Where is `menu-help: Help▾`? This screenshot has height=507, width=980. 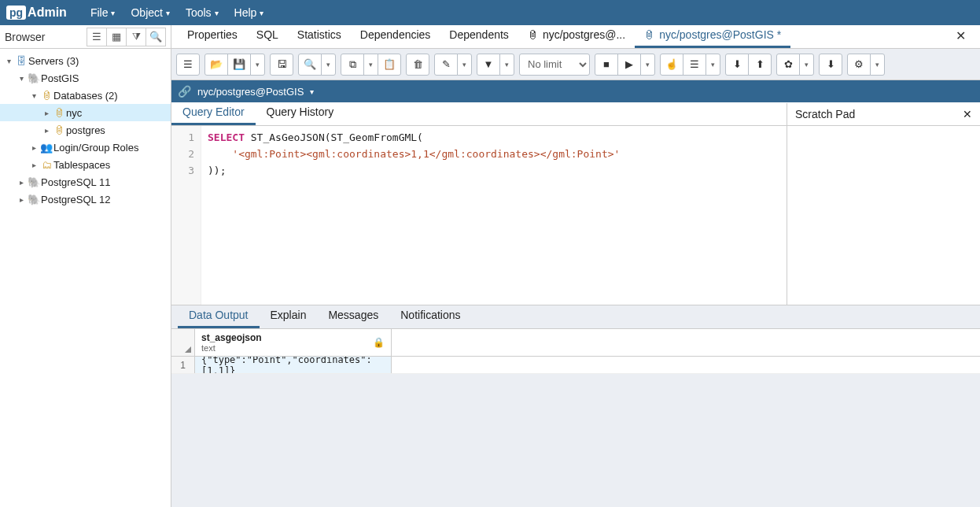 menu-help: Help▾ is located at coordinates (249, 13).